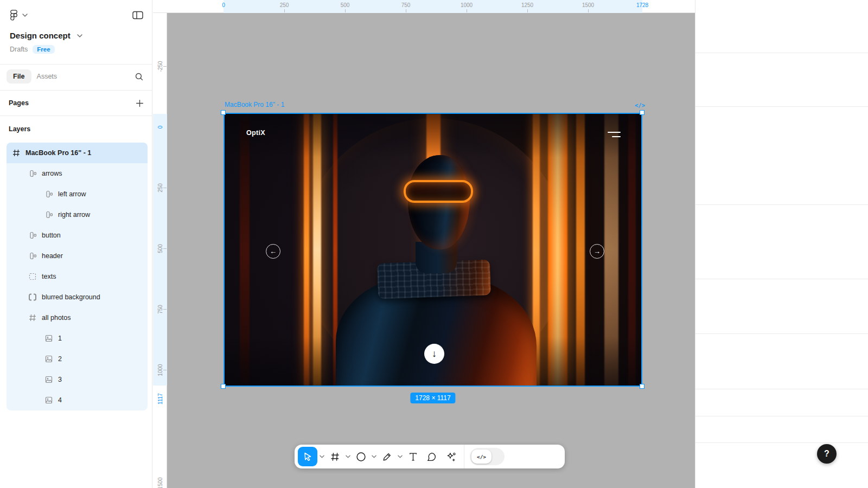 The image size is (868, 488). Describe the element at coordinates (387, 457) in the screenshot. I see `pen-tool-button` at that location.